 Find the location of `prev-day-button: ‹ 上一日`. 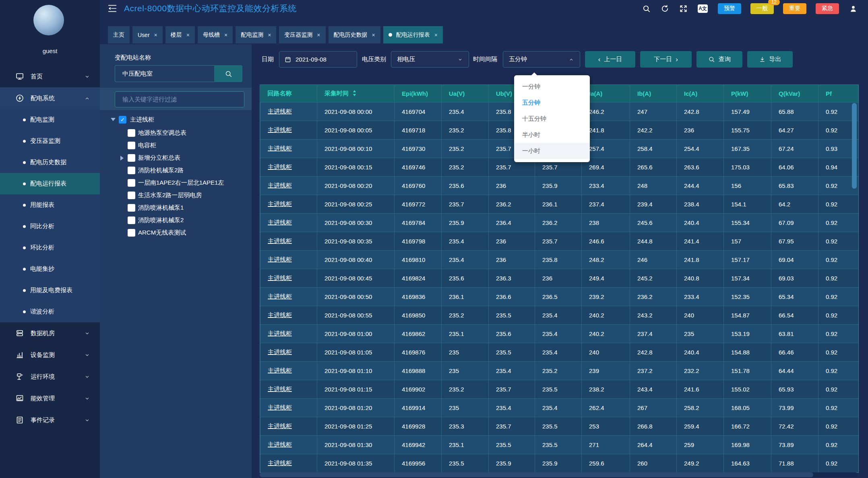

prev-day-button: ‹ 上一日 is located at coordinates (610, 60).